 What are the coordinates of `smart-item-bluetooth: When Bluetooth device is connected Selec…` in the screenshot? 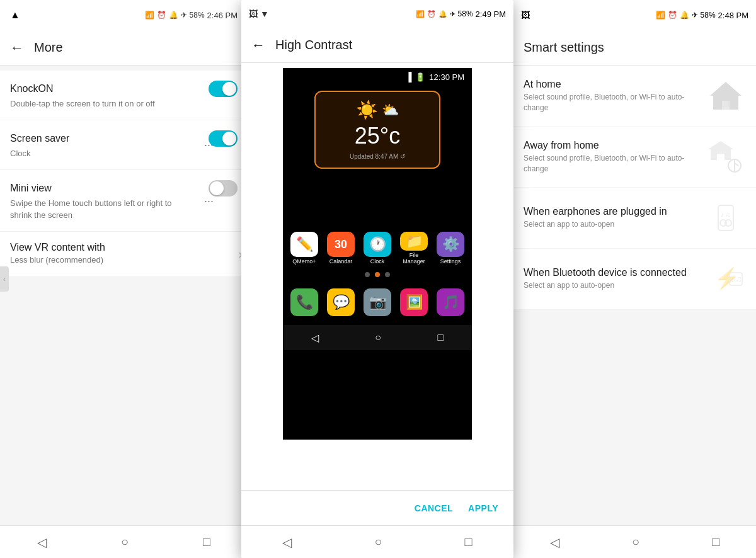 It's located at (635, 279).